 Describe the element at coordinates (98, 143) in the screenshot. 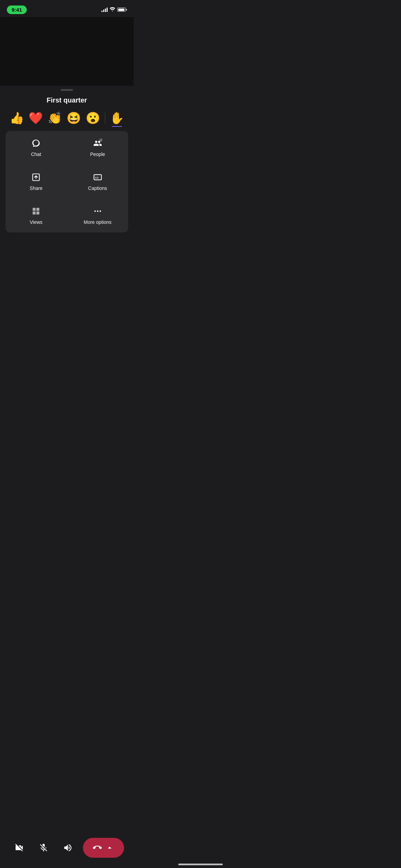

I see `people-icon` at that location.